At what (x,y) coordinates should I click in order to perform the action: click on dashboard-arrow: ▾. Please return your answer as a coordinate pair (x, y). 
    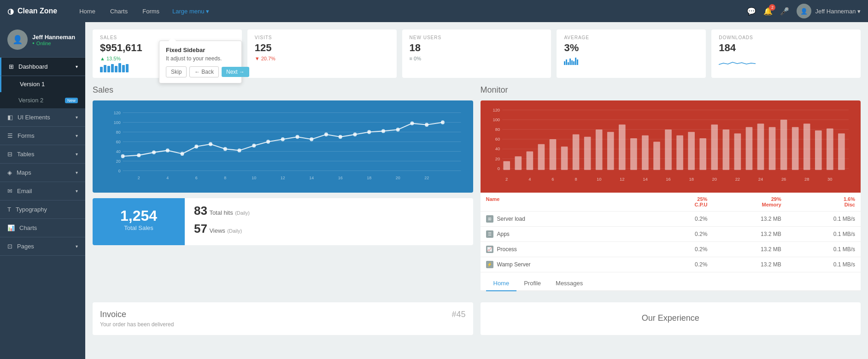
    Looking at the image, I should click on (76, 66).